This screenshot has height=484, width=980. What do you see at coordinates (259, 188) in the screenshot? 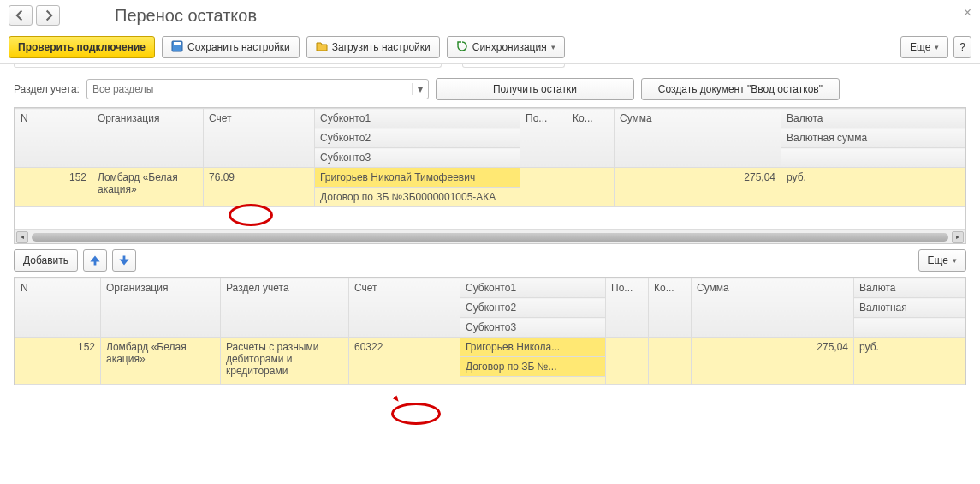
I see `cell-account: 76.09` at bounding box center [259, 188].